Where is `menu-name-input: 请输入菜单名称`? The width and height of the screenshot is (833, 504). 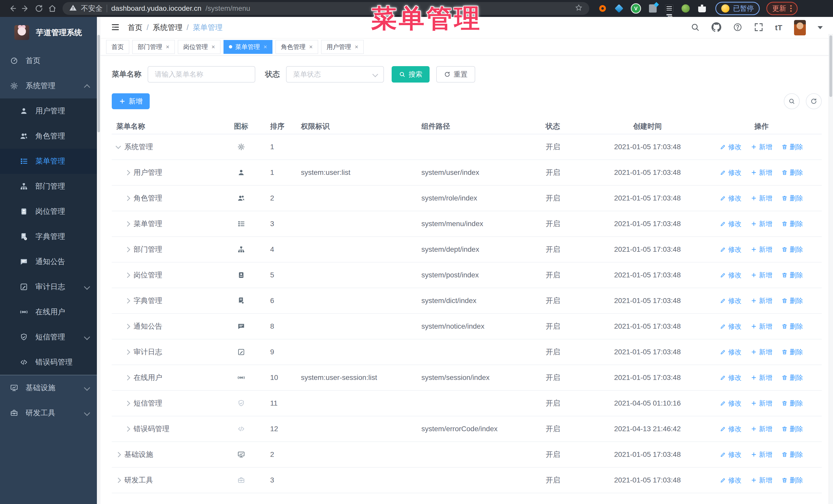 menu-name-input: 请输入菜单名称 is located at coordinates (201, 74).